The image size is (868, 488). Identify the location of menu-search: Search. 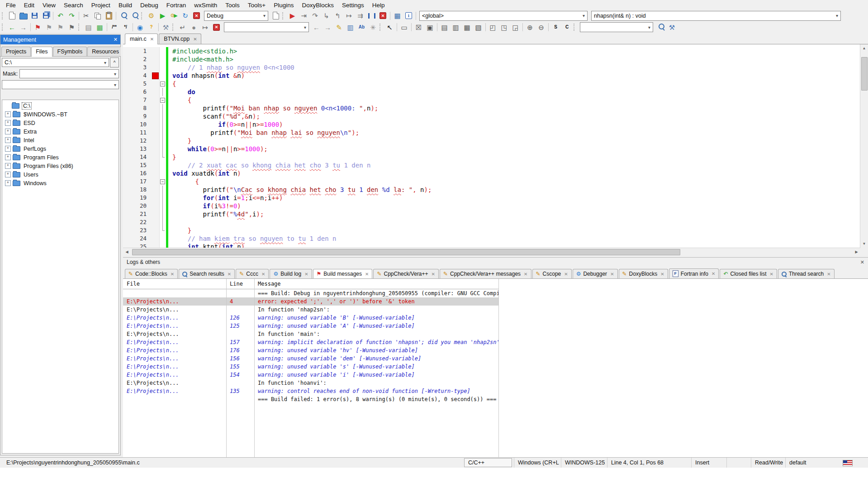
(73, 5).